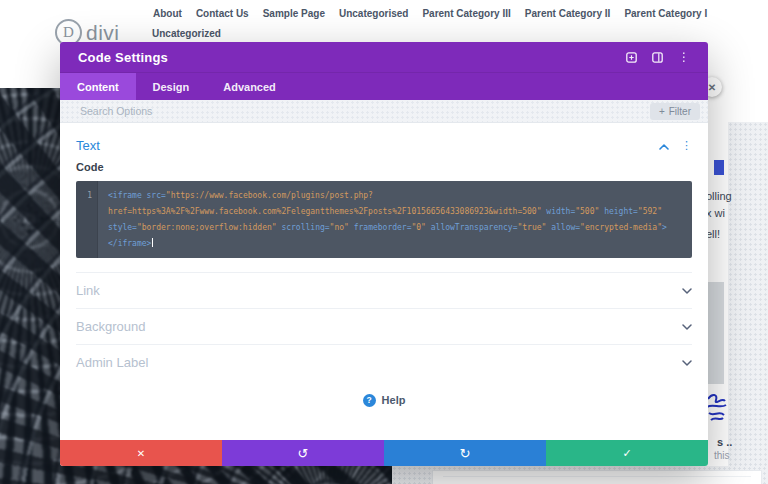 This screenshot has height=484, width=768. Describe the element at coordinates (98, 86) in the screenshot. I see `tab-content: Content` at that location.